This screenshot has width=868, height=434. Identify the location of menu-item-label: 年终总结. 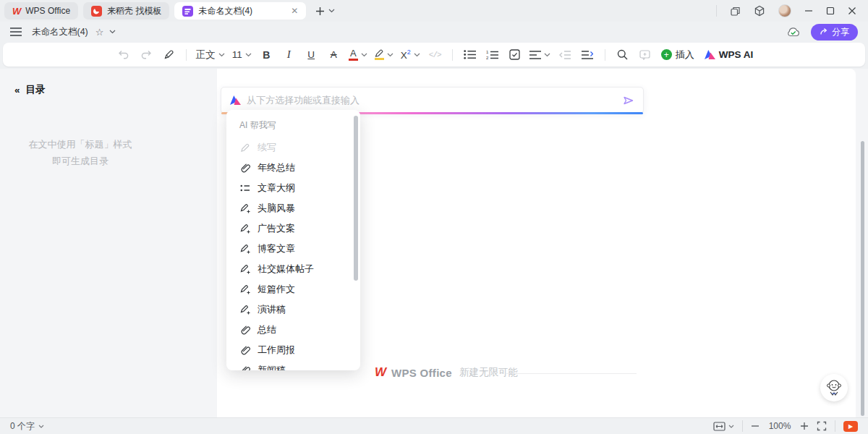
(276, 168).